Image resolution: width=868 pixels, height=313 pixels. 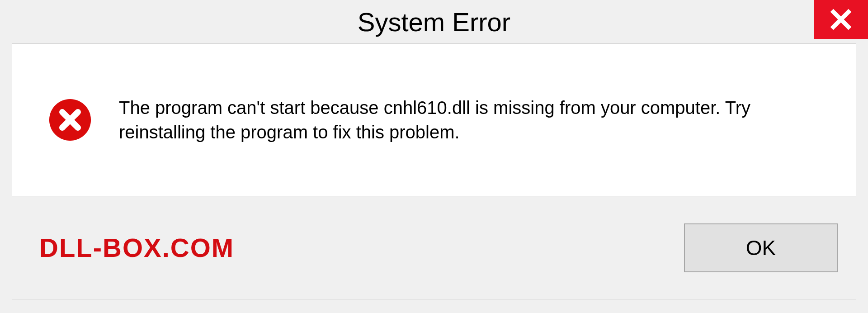 I want to click on watermark-text: DLL-BOX.COM, so click(x=137, y=248).